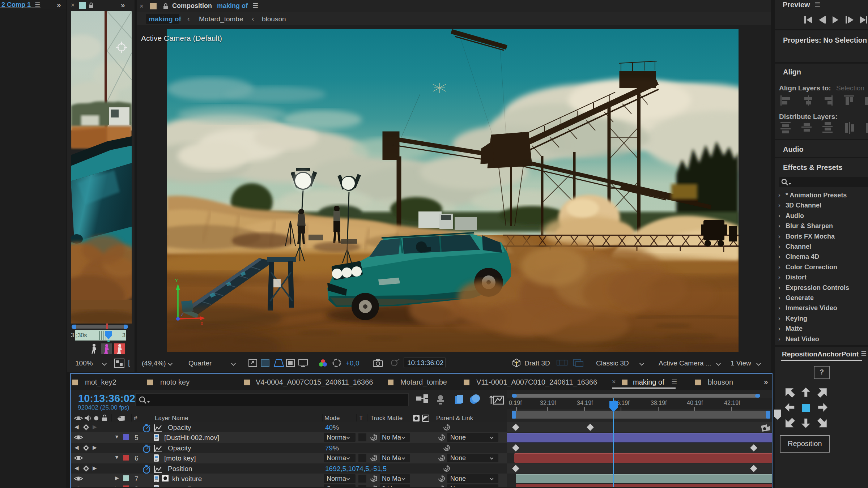 Image resolution: width=868 pixels, height=488 pixels. I want to click on svg-text: x, so click(202, 323).